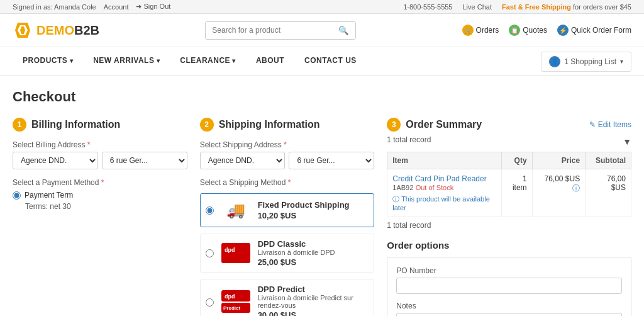  I want to click on order-summary-step-number: 3, so click(394, 125).